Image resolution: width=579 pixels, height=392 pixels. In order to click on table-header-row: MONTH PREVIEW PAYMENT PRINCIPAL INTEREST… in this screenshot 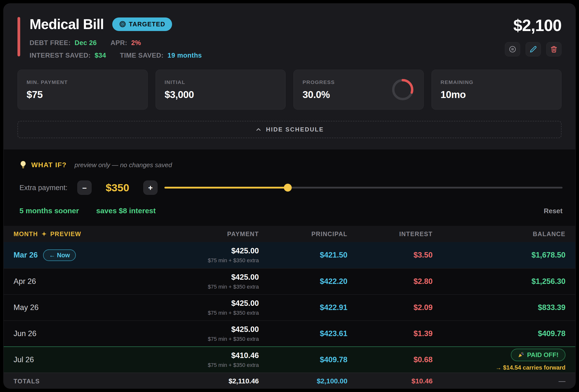, I will do `click(290, 234)`.